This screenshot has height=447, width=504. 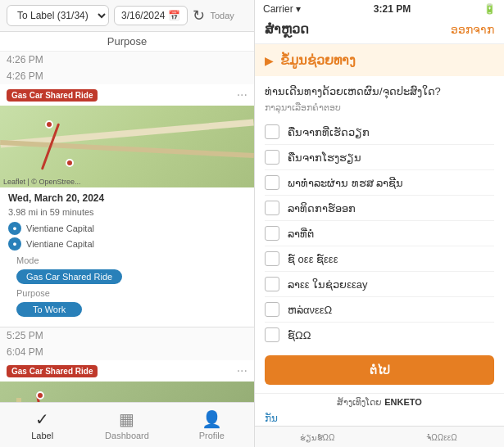 I want to click on checkbox-item-9: ຊ໌ΩΩ, so click(x=379, y=335).